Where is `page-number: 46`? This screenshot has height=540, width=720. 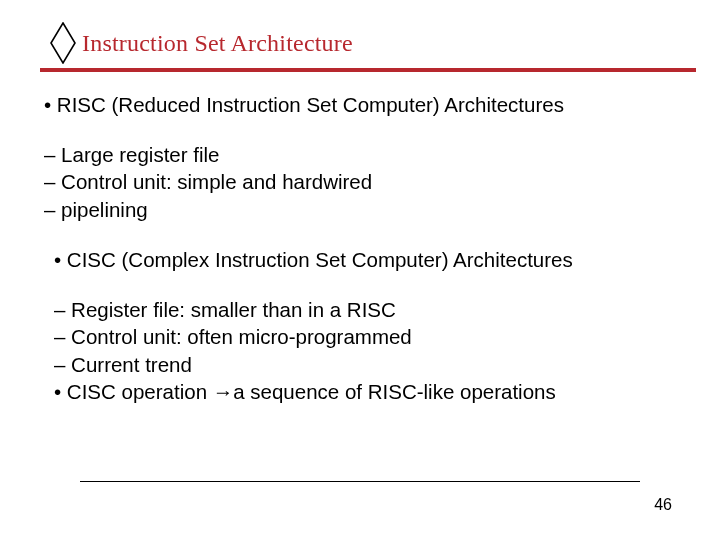
page-number: 46 is located at coordinates (663, 505).